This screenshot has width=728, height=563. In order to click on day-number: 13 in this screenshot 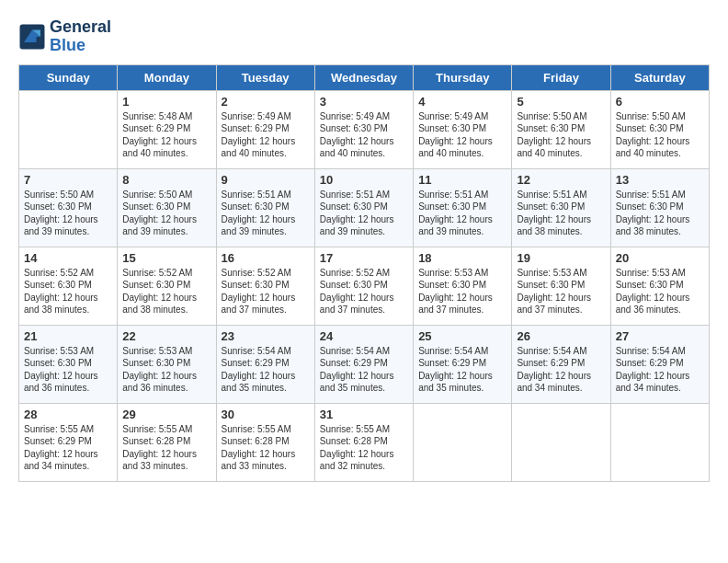, I will do `click(660, 180)`.